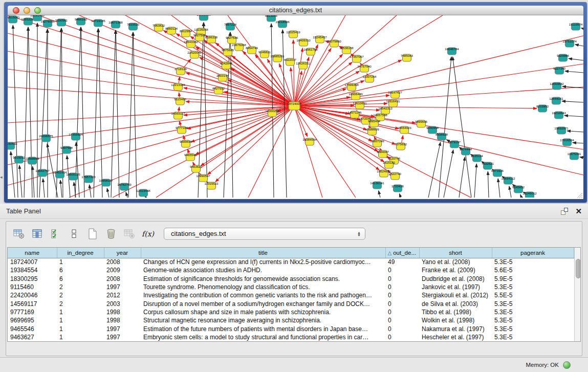  I want to click on maximize-window-button, so click(38, 10).